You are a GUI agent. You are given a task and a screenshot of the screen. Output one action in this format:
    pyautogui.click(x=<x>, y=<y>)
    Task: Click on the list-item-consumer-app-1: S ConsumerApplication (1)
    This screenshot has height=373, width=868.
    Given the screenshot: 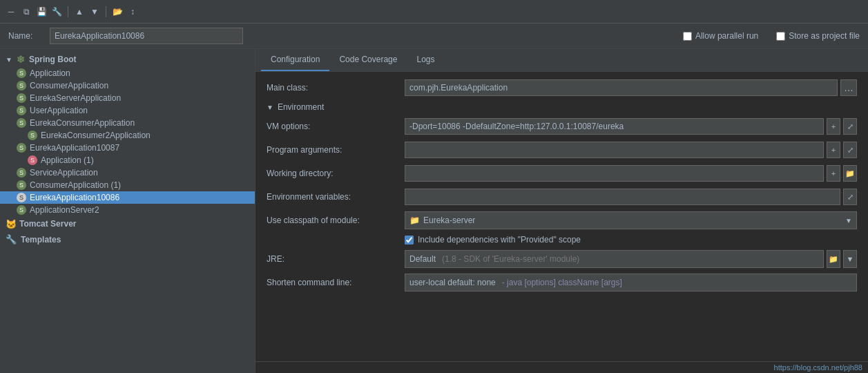 What is the action you would take?
    pyautogui.click(x=127, y=185)
    